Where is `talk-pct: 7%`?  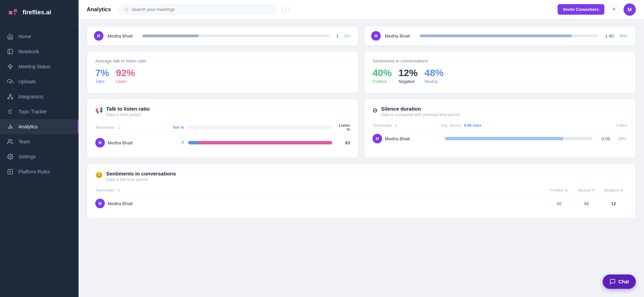
talk-pct: 7% is located at coordinates (102, 73).